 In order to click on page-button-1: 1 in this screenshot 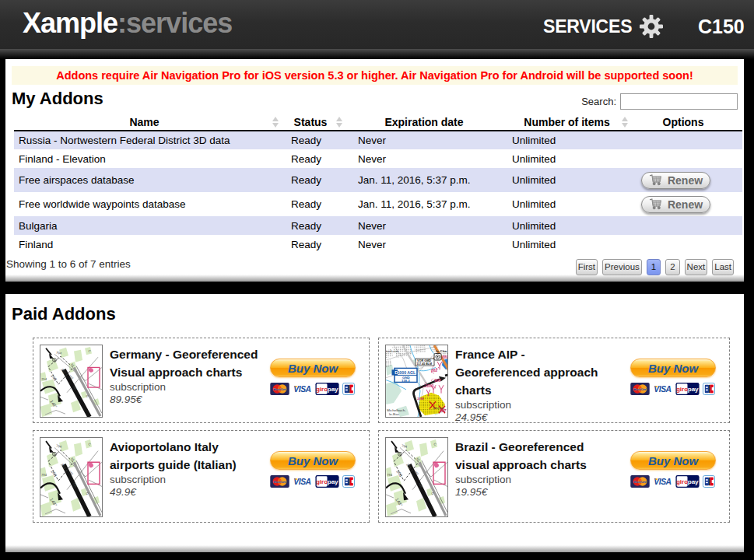, I will do `click(654, 268)`.